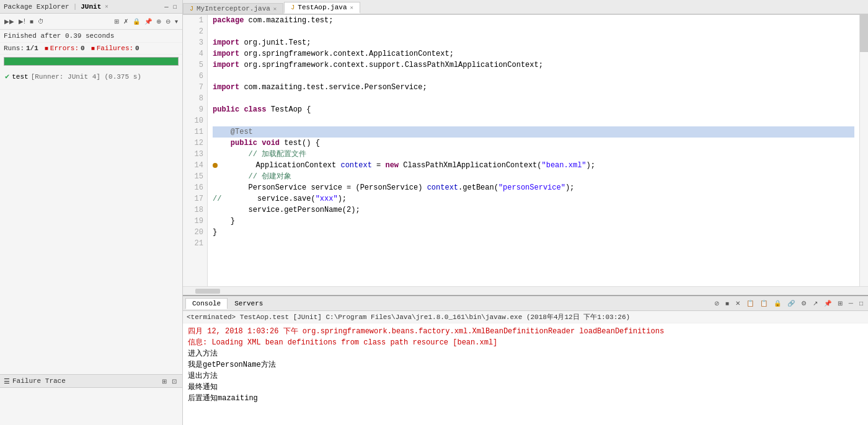  I want to click on panel-header-controls: ─ □, so click(170, 7).